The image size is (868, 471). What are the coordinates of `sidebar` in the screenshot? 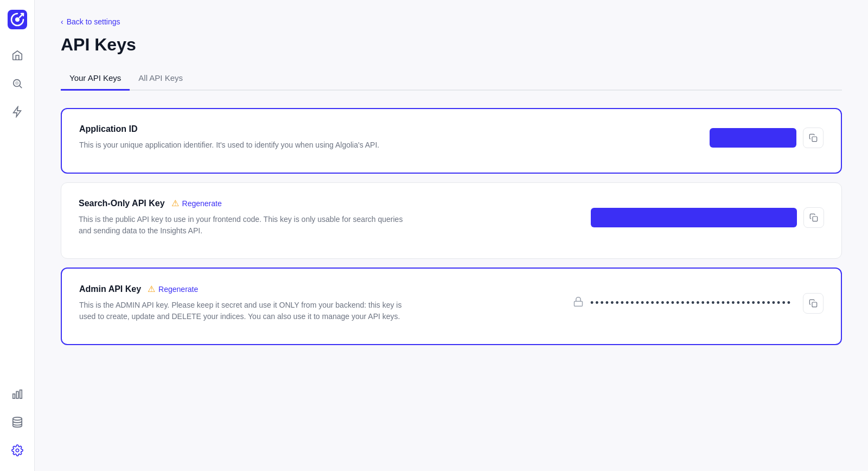 It's located at (17, 236).